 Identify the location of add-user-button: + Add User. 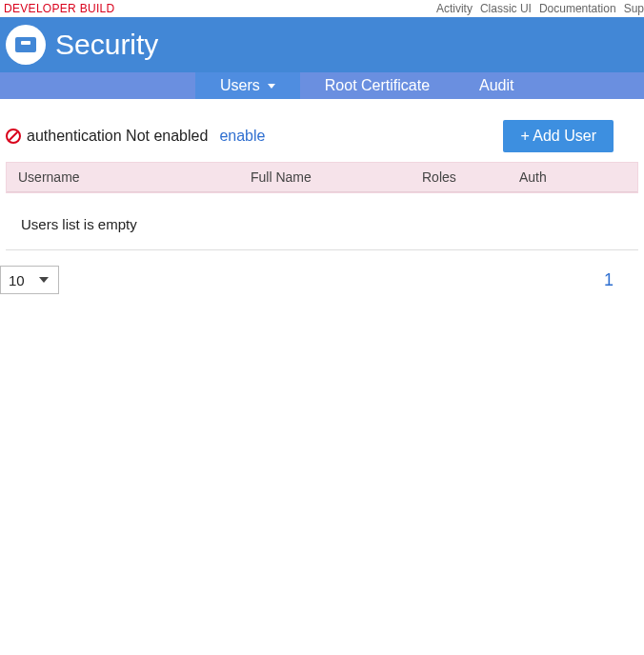
(558, 136).